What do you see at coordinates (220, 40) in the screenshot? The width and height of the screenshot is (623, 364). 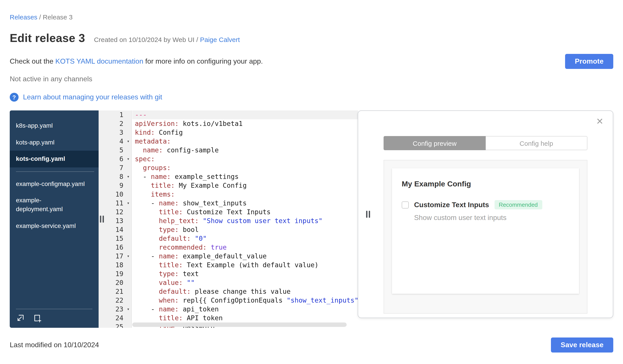 I see `author-link: Paige Calvert` at bounding box center [220, 40].